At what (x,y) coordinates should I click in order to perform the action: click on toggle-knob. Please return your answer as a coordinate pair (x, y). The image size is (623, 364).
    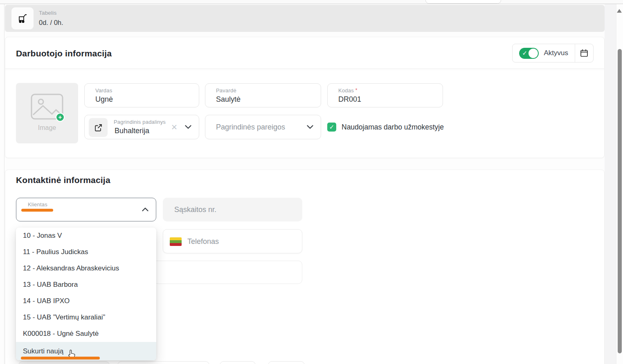
    Looking at the image, I should click on (533, 53).